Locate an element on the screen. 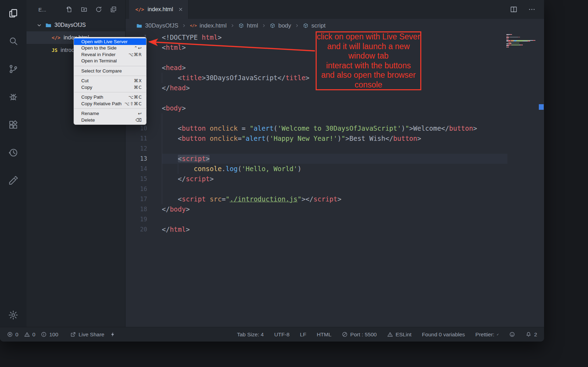 The width and height of the screenshot is (588, 367). refresh-button is located at coordinates (99, 9).